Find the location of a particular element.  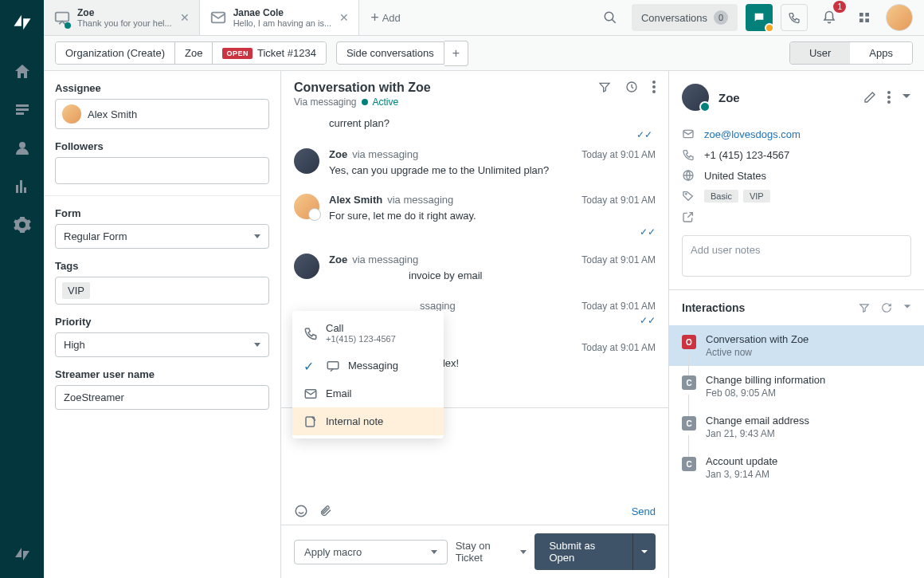

tags-label: Tags is located at coordinates (162, 266).